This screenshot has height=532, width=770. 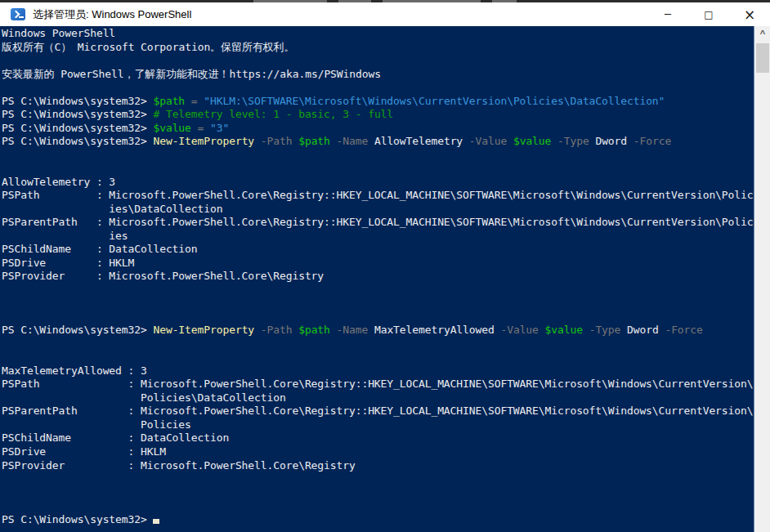 What do you see at coordinates (750, 15) in the screenshot?
I see `close-button: ×` at bounding box center [750, 15].